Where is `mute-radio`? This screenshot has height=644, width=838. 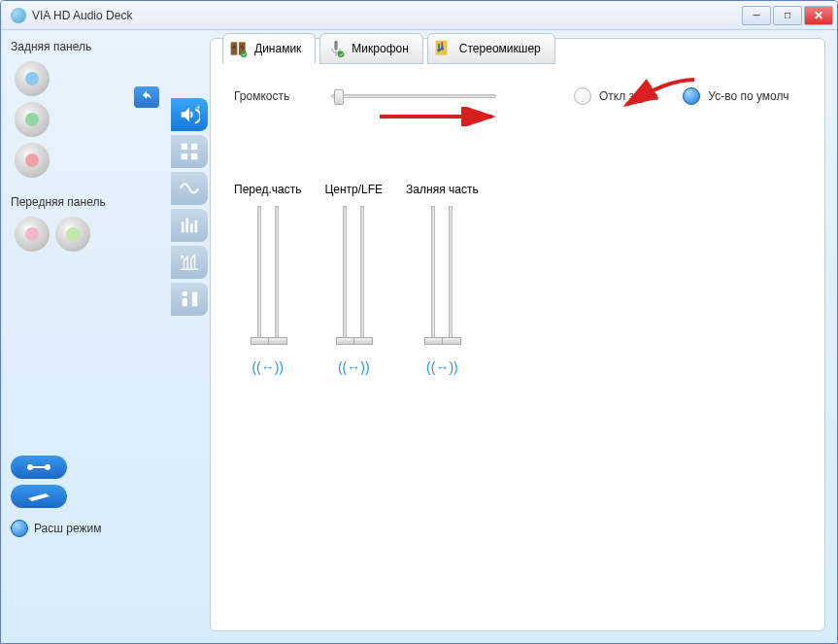
mute-radio is located at coordinates (583, 96).